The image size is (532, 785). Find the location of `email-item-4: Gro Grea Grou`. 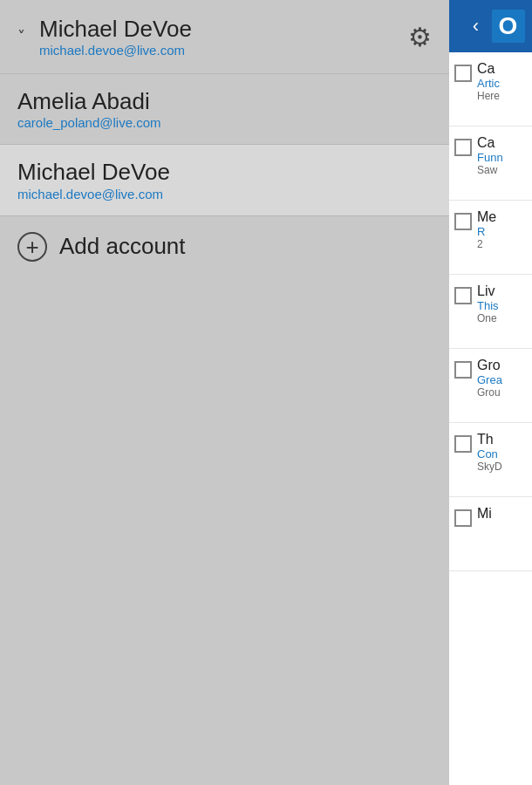

email-item-4: Gro Grea Grou is located at coordinates (490, 386).